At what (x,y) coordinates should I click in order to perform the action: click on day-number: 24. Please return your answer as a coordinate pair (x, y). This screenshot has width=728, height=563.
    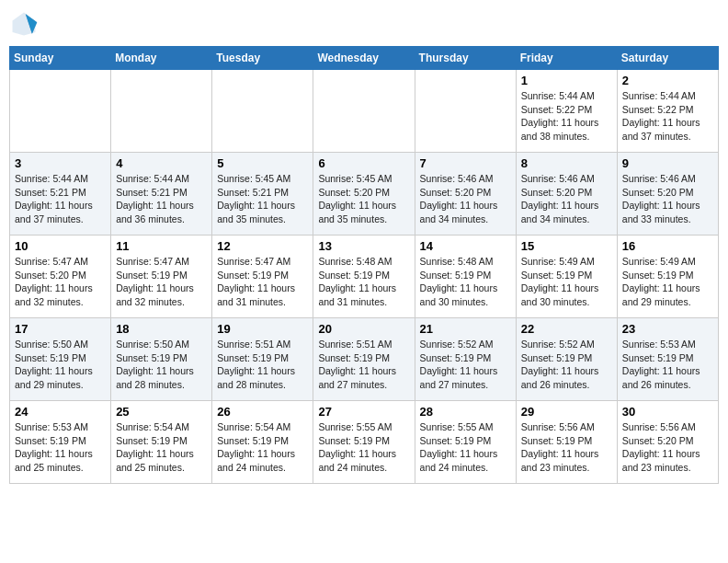
    Looking at the image, I should click on (61, 412).